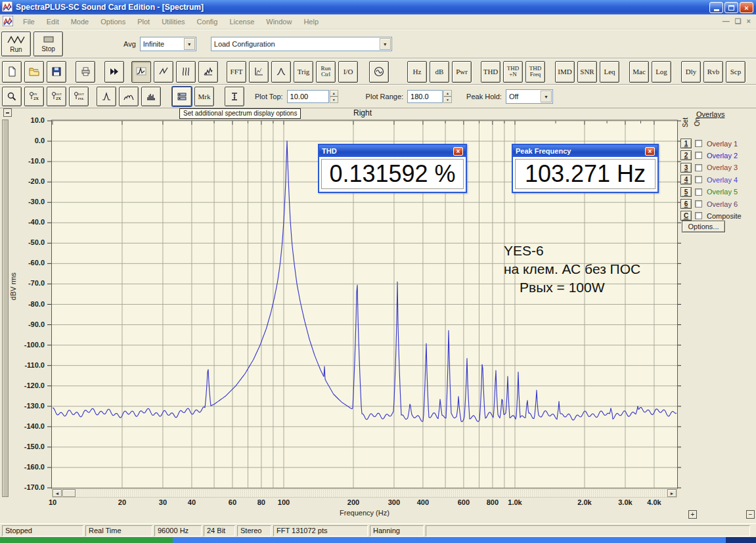  I want to click on horizontal-scrollbar: ◄ ►, so click(365, 493).